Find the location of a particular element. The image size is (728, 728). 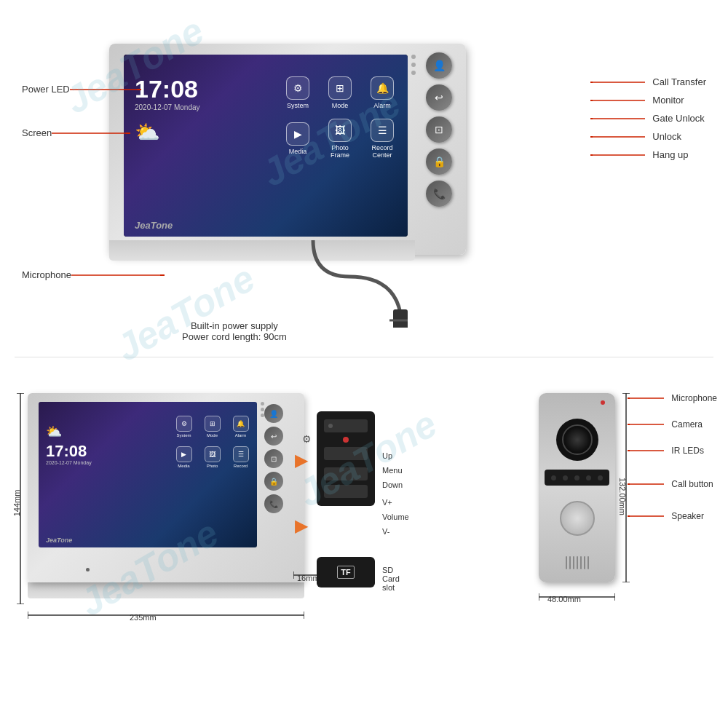

sd-panel-container: TF SD Card slot is located at coordinates (346, 572).